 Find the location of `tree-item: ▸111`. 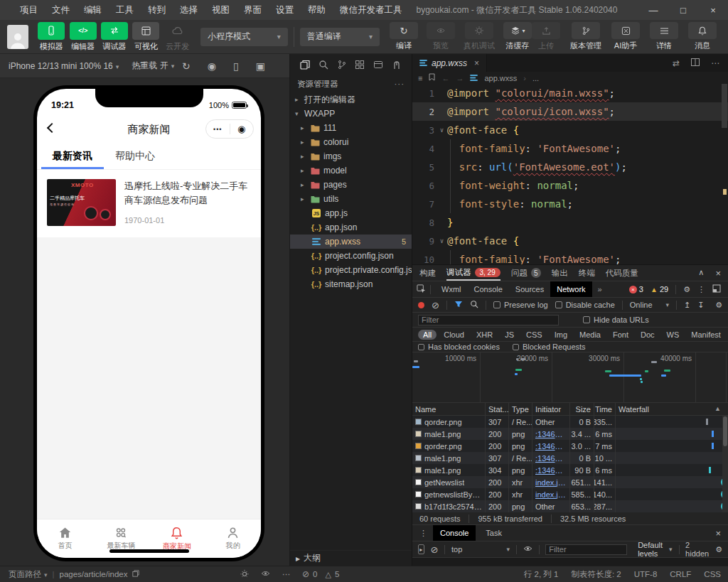

tree-item: ▸111 is located at coordinates (351, 128).